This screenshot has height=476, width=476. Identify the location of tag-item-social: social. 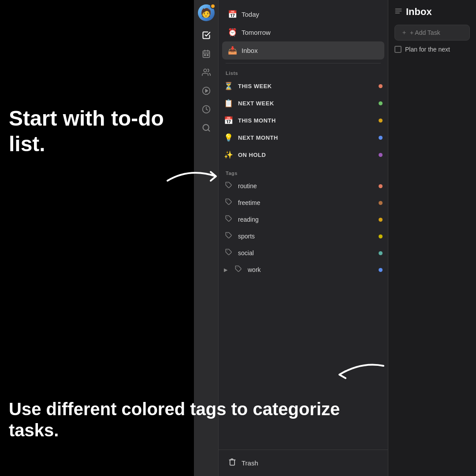
(303, 253).